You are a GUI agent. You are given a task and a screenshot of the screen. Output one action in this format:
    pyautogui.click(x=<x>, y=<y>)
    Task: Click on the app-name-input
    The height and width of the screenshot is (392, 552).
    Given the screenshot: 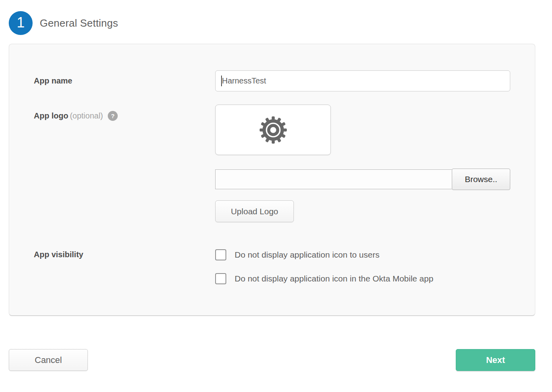 What is the action you would take?
    pyautogui.click(x=363, y=81)
    